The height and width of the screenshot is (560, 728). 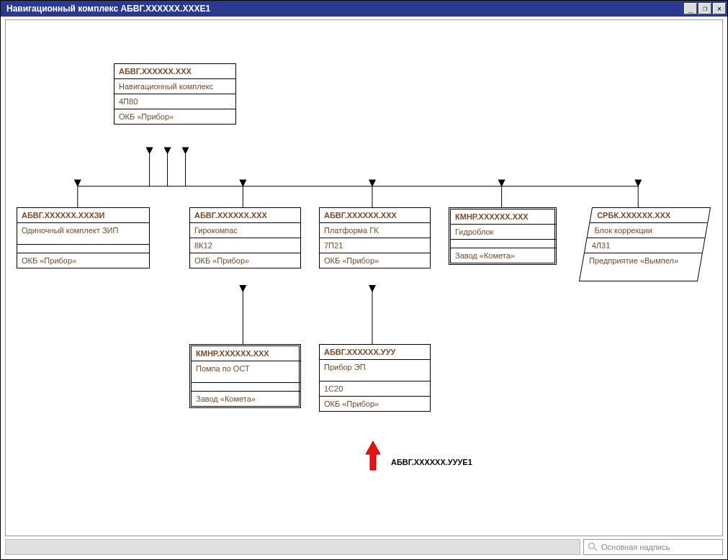 What do you see at coordinates (175, 86) in the screenshot?
I see `node-desc: Навигационный комплекс` at bounding box center [175, 86].